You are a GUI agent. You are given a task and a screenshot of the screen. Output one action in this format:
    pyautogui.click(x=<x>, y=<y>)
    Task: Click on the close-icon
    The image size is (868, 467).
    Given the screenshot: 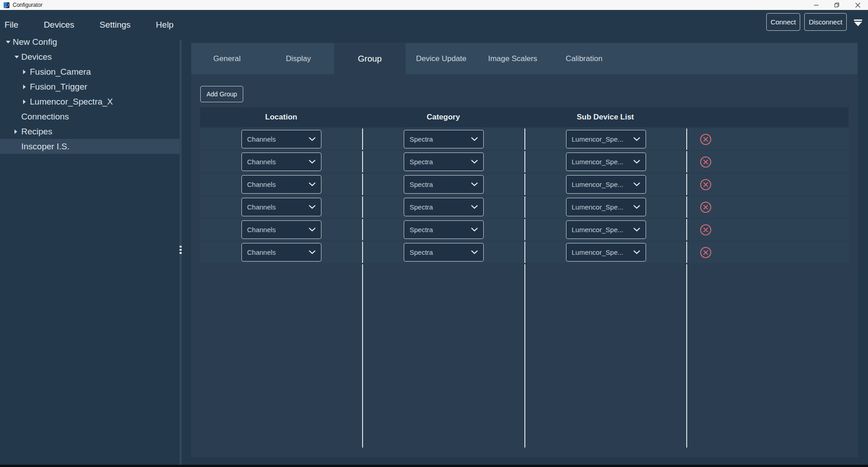 What is the action you would take?
    pyautogui.click(x=858, y=5)
    